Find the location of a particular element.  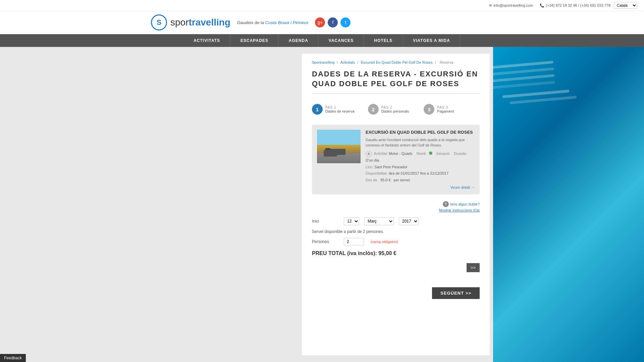

step-1-name: Dades de reserva is located at coordinates (340, 111).